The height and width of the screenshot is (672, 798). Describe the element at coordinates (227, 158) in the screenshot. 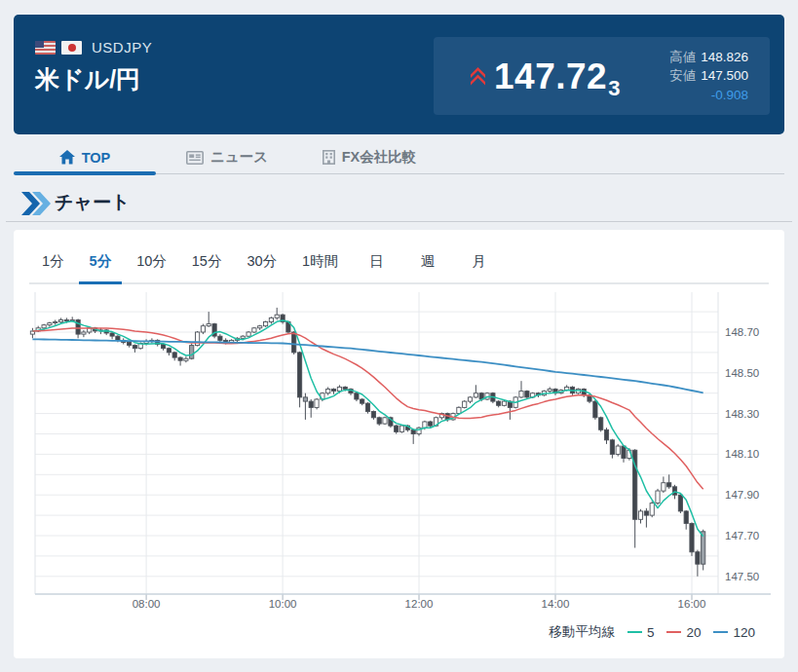

I see `tab-news: ニュース` at that location.